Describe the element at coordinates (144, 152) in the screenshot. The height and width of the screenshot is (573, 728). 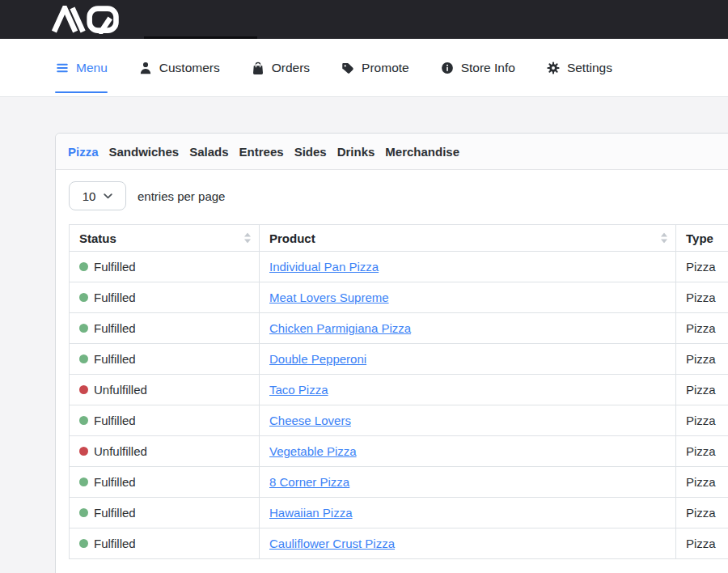
I see `tab-sandwiches: Sandwiches` at that location.